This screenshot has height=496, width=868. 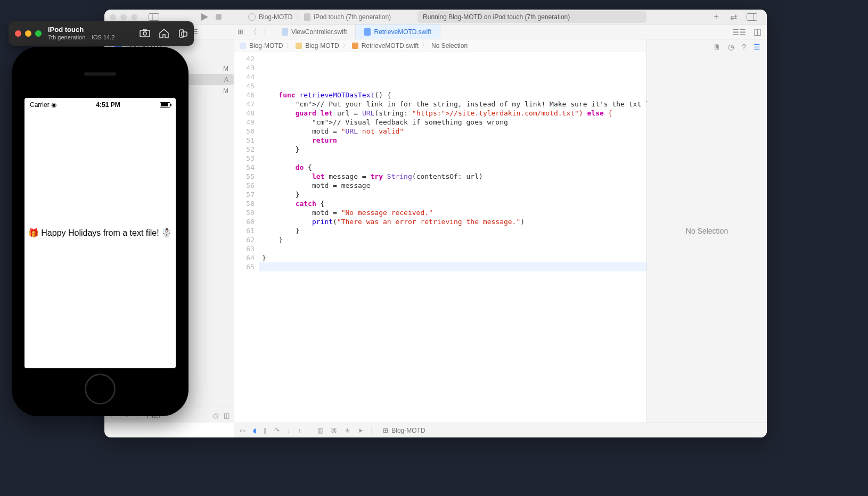 I want to click on home-icon, so click(x=164, y=34).